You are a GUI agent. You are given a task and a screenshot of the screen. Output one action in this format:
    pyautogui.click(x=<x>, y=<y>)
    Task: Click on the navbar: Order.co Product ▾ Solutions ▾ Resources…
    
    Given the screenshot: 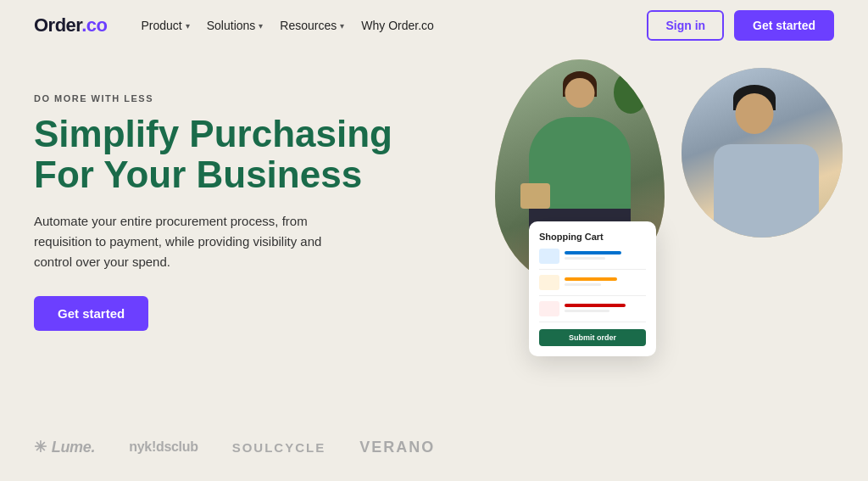 What is the action you would take?
    pyautogui.click(x=434, y=25)
    